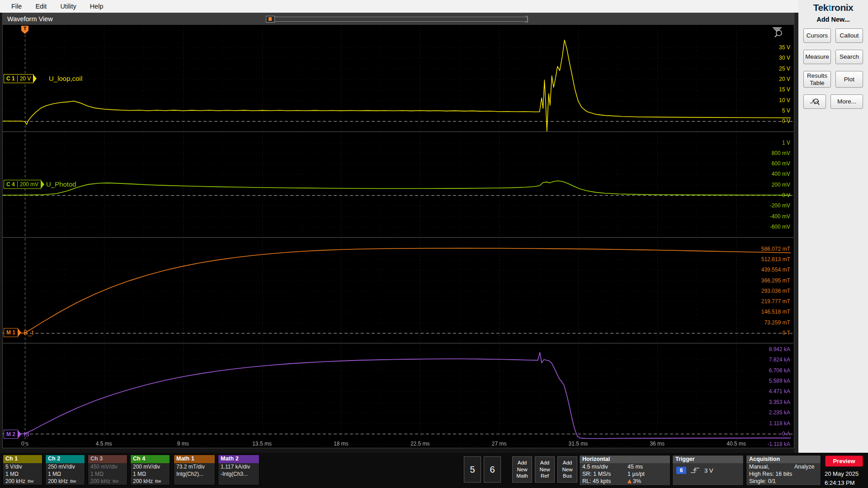 This screenshot has width=868, height=488. What do you see at coordinates (804, 467) in the screenshot?
I see `acquisition-analyze: Analyze` at bounding box center [804, 467].